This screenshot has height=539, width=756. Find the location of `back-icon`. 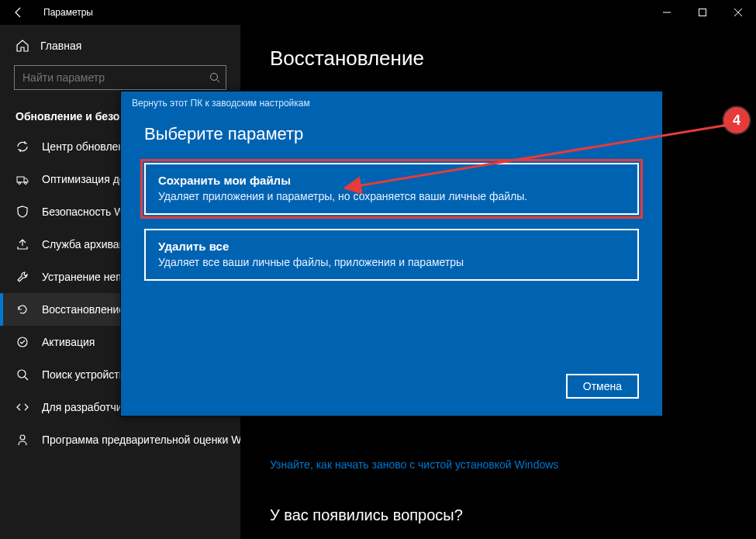

back-icon is located at coordinates (19, 12).